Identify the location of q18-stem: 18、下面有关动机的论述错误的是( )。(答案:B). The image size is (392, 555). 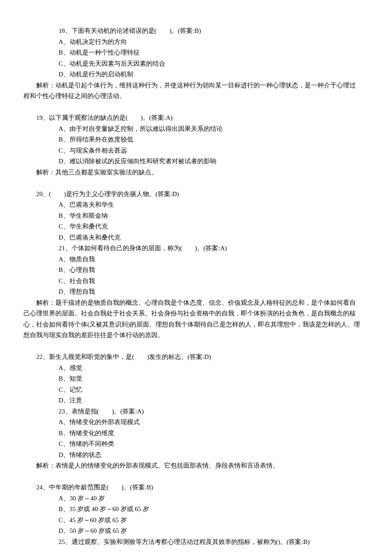
(196, 31).